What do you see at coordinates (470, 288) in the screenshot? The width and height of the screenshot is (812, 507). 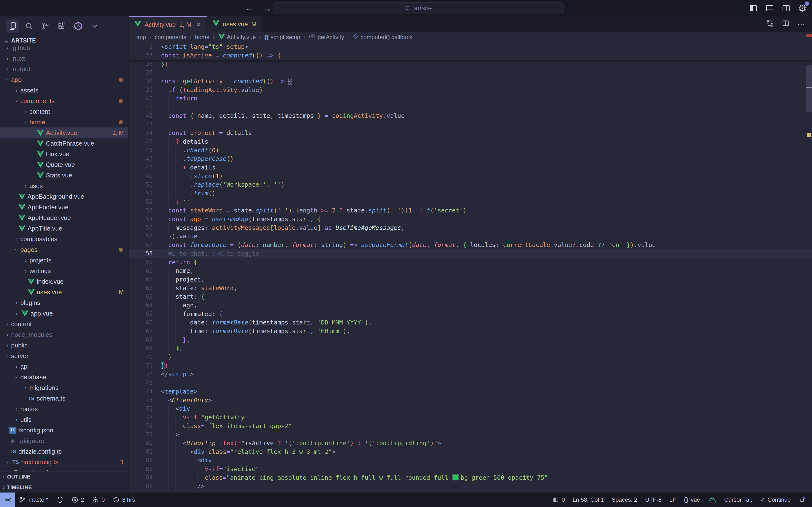 I see `code-line-62: 62 state: stateWord,` at bounding box center [470, 288].